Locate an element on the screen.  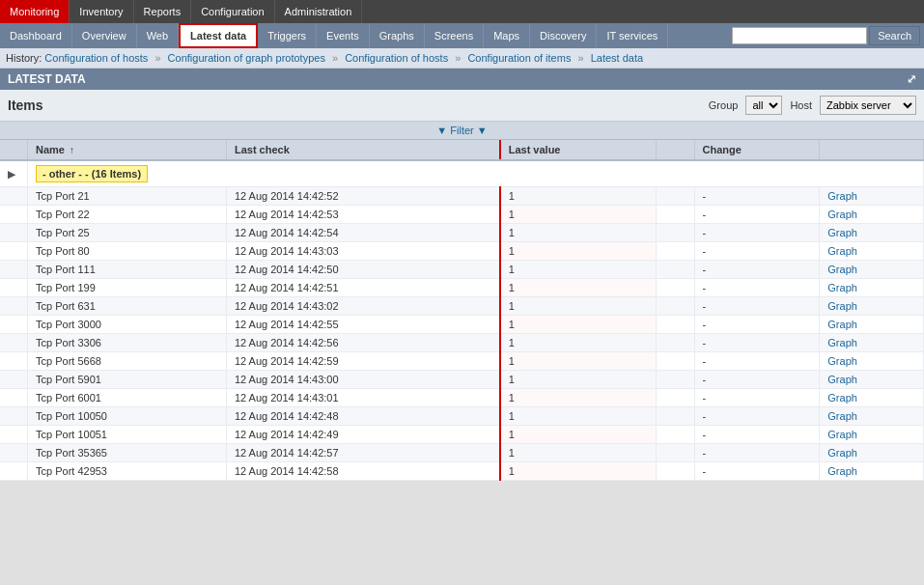
row-last-check: 12 Aug 2014 14:42:55 is located at coordinates (363, 324).